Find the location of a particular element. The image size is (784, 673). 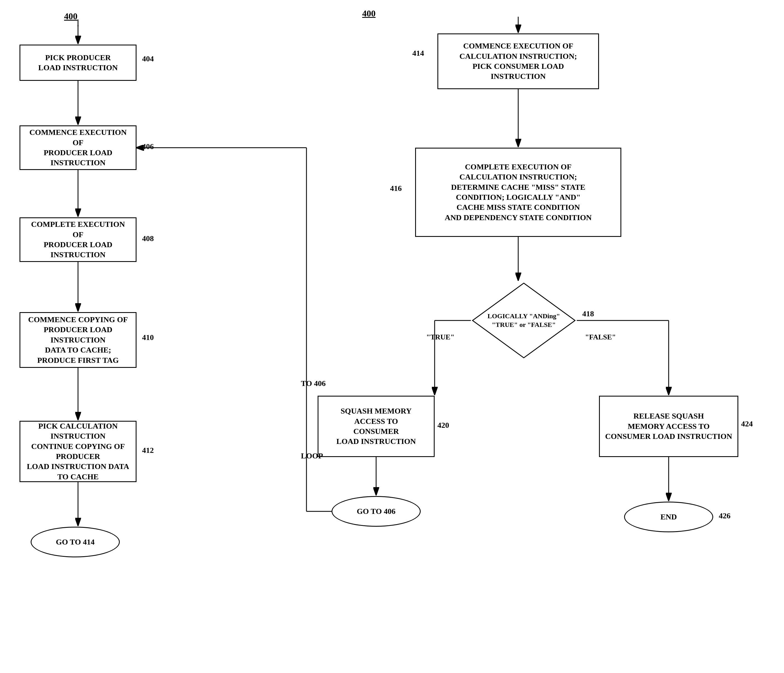

diagram-label-left: 400 is located at coordinates (71, 16).